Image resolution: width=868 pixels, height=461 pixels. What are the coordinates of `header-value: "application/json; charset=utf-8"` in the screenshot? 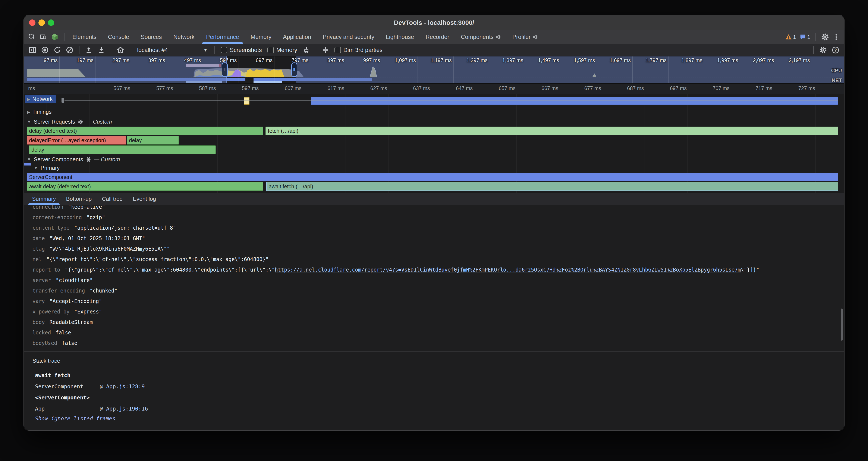 It's located at (125, 228).